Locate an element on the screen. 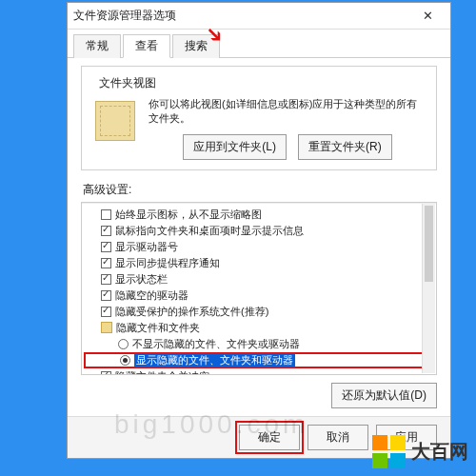  advanced-item: 显示驱动器号 is located at coordinates (259, 248).